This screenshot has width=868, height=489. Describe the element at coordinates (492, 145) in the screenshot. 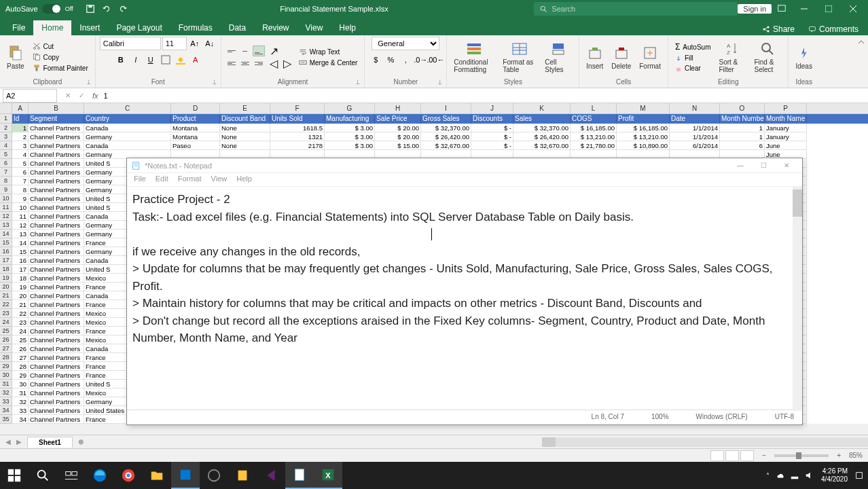

I see `cell: $ -` at that location.